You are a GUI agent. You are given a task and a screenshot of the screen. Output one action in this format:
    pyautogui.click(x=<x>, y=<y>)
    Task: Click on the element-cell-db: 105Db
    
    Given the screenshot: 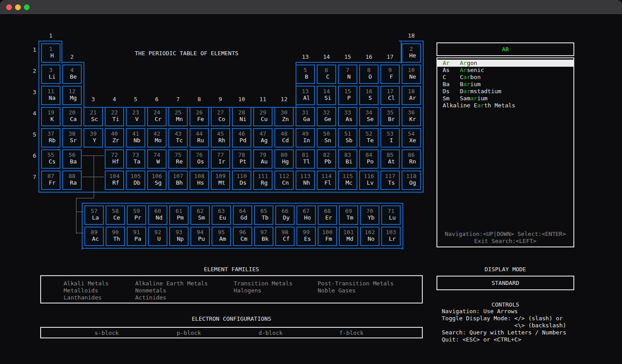 What is the action you would take?
    pyautogui.click(x=136, y=180)
    